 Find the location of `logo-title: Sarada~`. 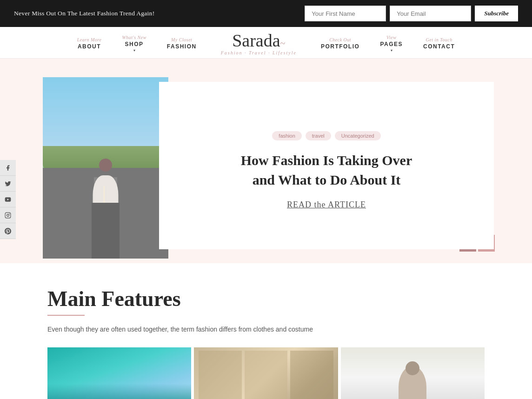

logo-title: Sarada~ is located at coordinates (259, 40).